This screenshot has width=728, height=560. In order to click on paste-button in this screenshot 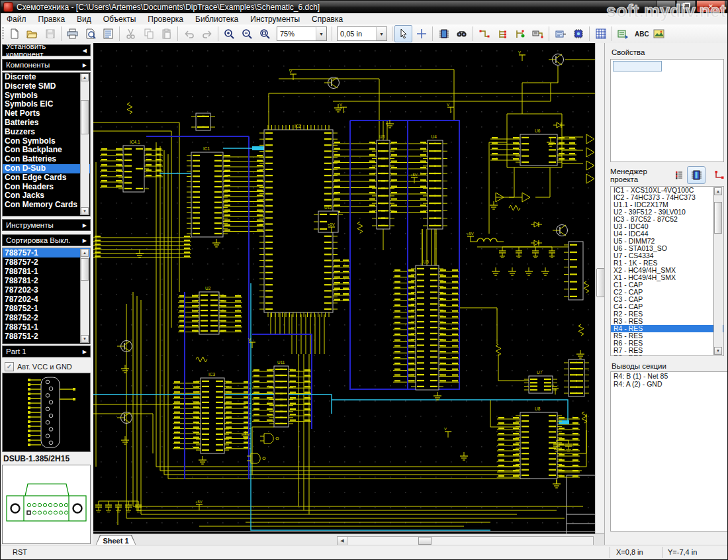, I will do `click(167, 34)`.